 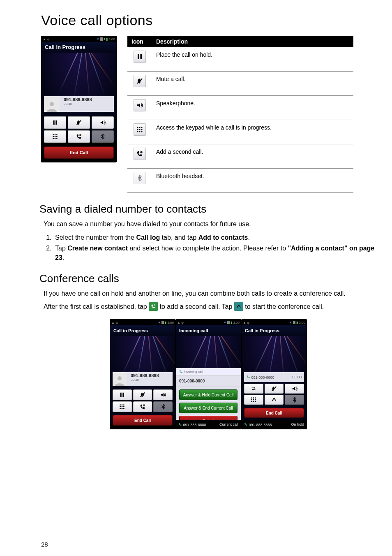 What do you see at coordinates (79, 47) in the screenshot?
I see `screen-title: Call in Progress` at bounding box center [79, 47].